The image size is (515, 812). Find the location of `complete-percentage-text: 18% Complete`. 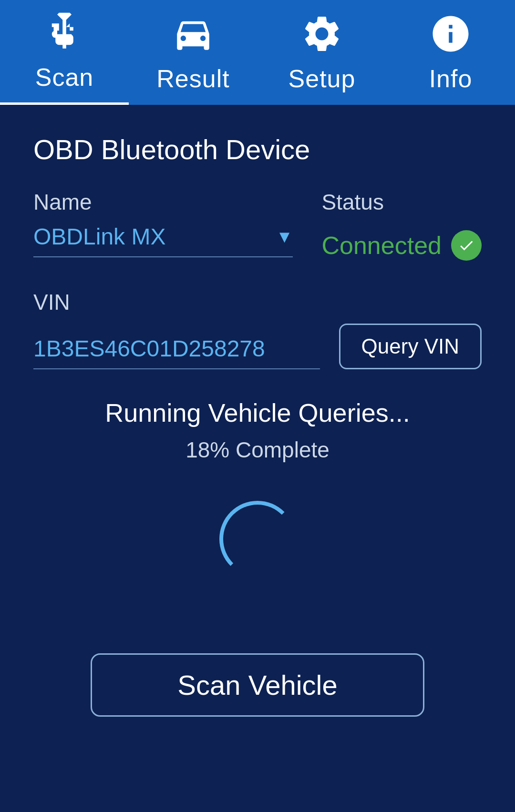

complete-percentage-text: 18% Complete is located at coordinates (258, 450).